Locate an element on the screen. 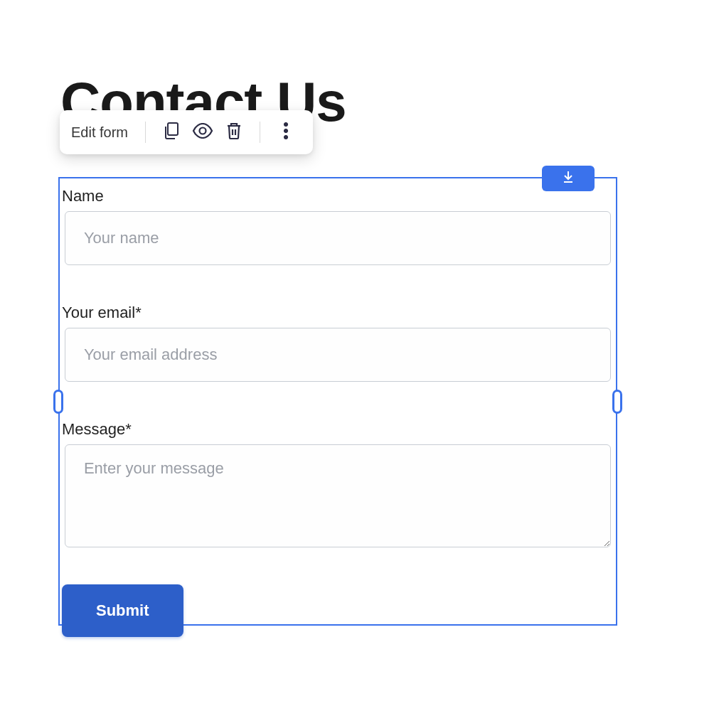 The width and height of the screenshot is (714, 728). trash-icon is located at coordinates (234, 132).